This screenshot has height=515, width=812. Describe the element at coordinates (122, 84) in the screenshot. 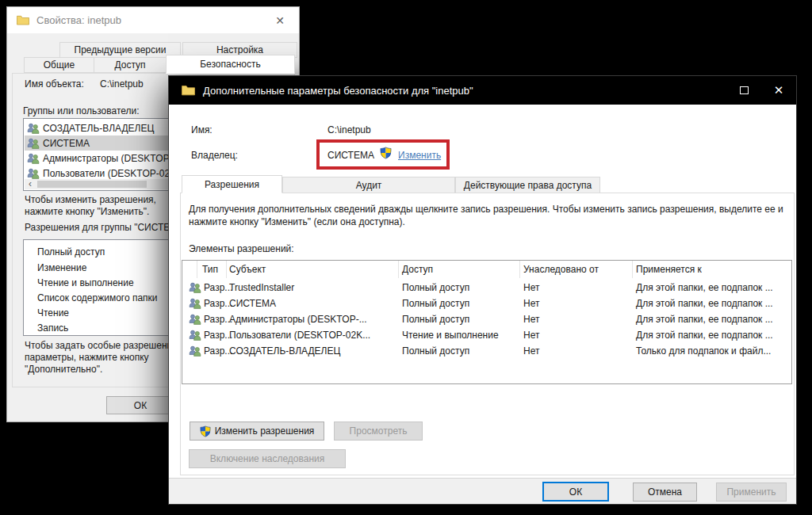

I see `object-name-value: C:\inetpub` at that location.